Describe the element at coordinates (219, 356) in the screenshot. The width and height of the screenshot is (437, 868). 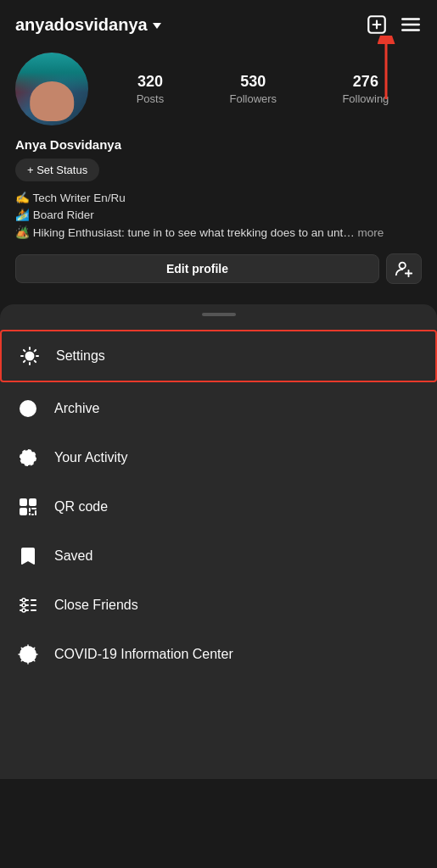
I see `settings-highlighted-border: Settings` at that location.